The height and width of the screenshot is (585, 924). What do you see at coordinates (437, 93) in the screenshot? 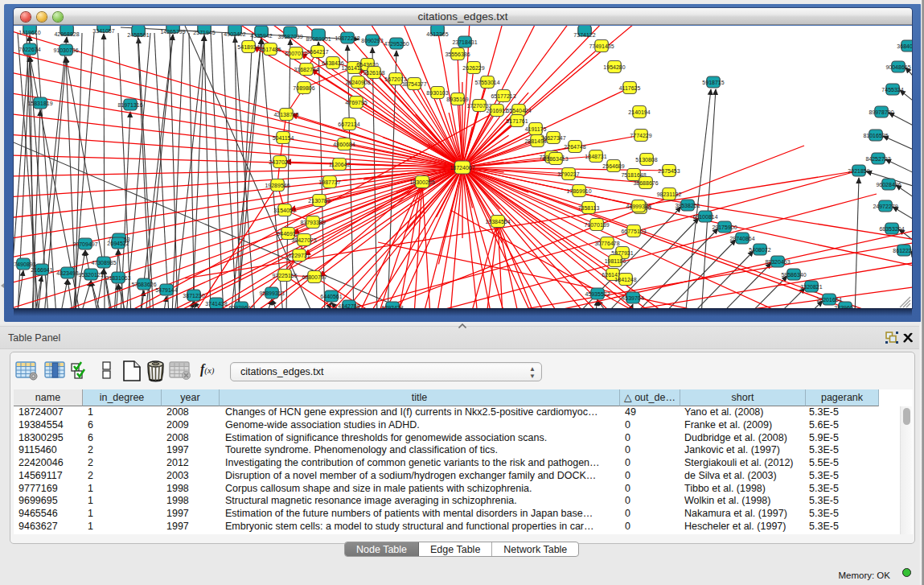
I see `svg-text: 8930103` at bounding box center [437, 93].